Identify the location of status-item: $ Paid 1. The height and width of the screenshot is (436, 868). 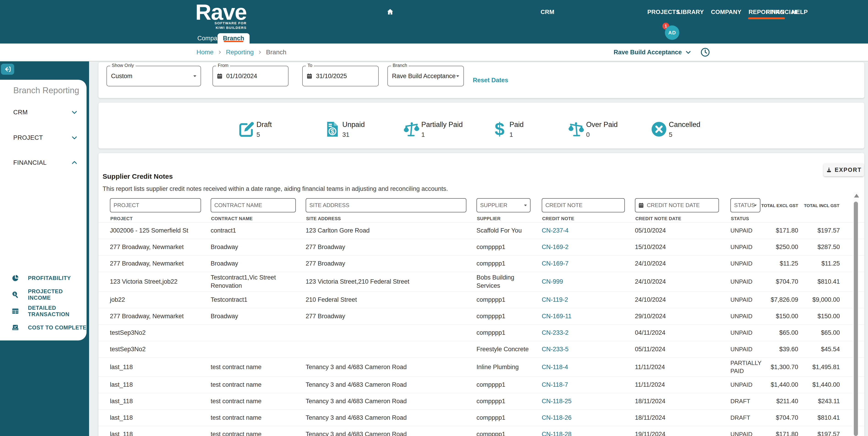
(507, 129).